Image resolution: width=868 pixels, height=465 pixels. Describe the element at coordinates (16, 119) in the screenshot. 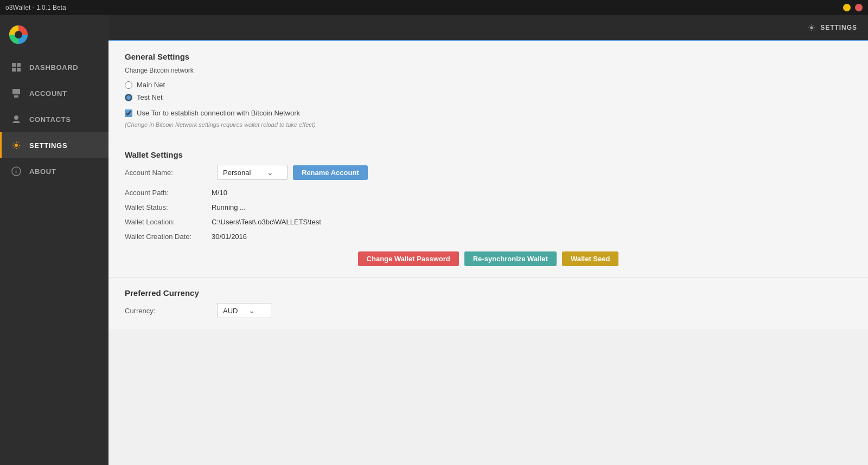

I see `contacts-icon` at that location.